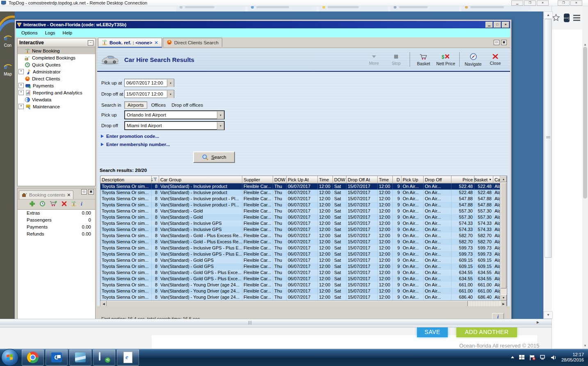 The width and height of the screenshot is (588, 366). I want to click on taskbar-outlook-button: O, so click(57, 357).